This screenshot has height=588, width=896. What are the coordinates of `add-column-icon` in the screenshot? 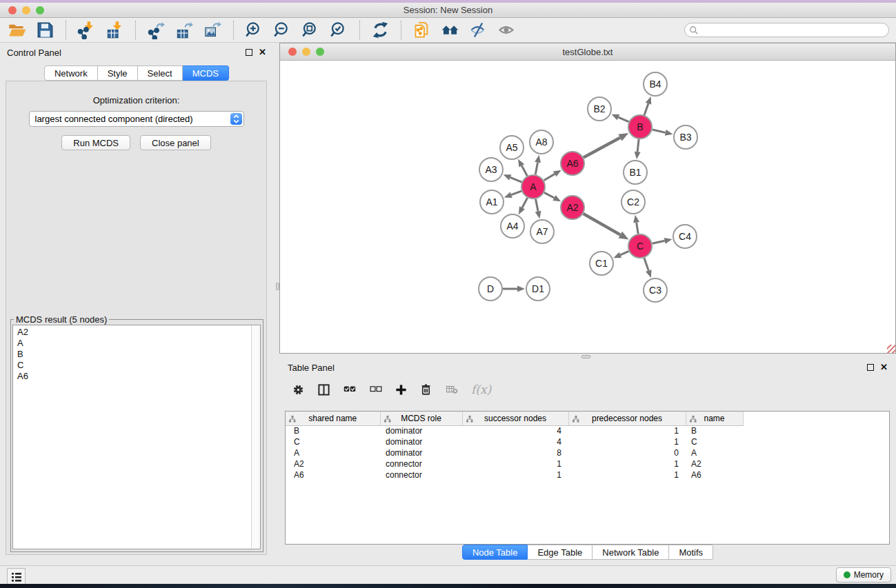 It's located at (401, 390).